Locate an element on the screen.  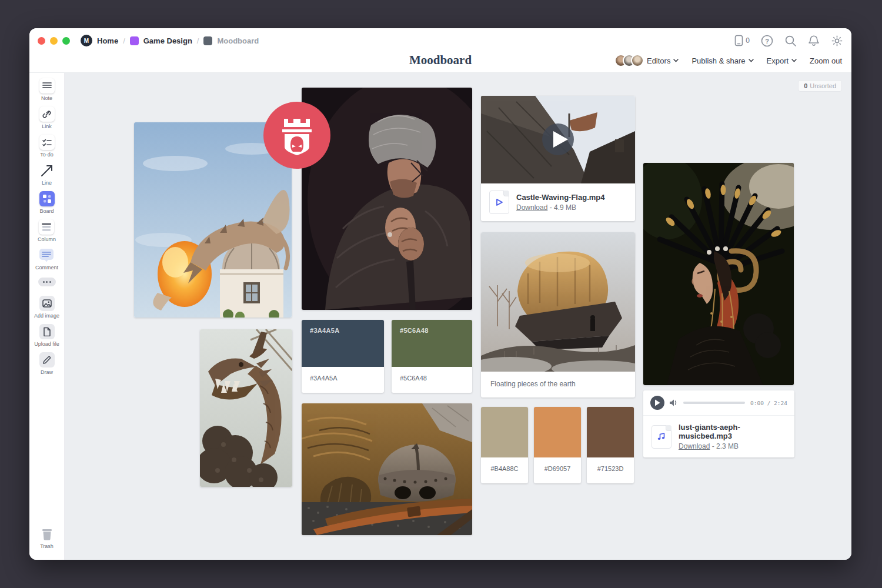
trash-button: Trash is located at coordinates (47, 537).